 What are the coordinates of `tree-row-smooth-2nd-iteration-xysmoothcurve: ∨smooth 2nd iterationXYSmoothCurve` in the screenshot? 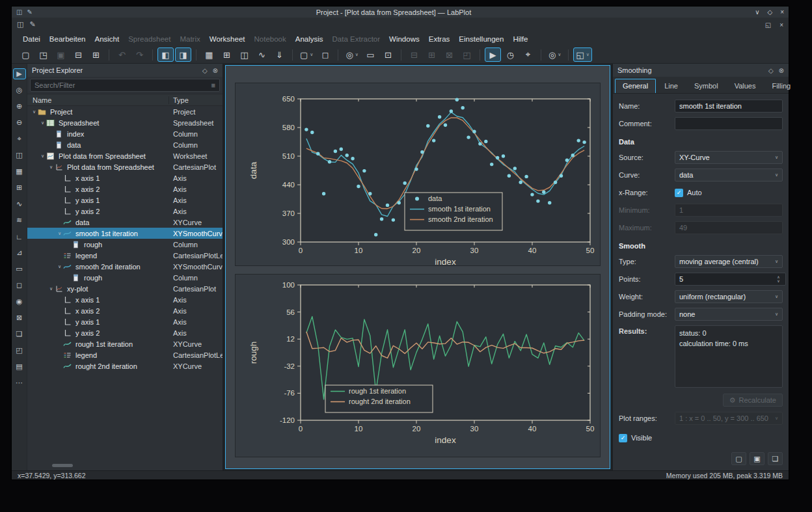 It's located at (125, 267).